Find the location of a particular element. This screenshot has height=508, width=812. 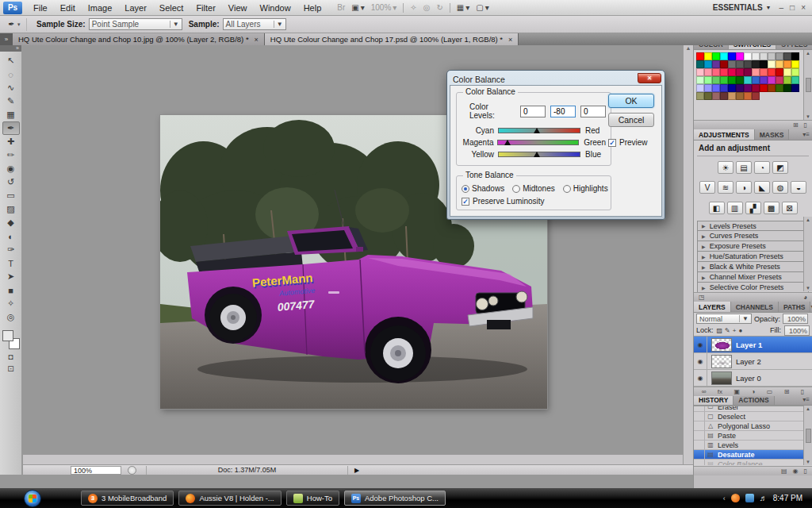

sample-size-dropdown: Point Sample▼ is located at coordinates (136, 24).